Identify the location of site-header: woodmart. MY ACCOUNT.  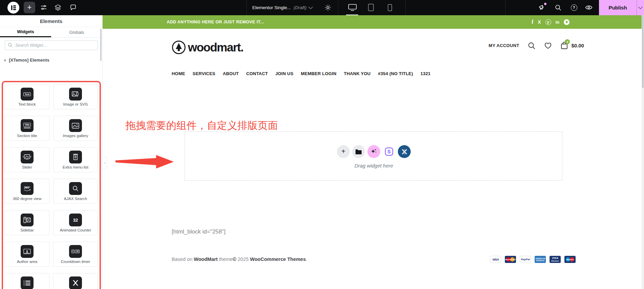
(372, 48).